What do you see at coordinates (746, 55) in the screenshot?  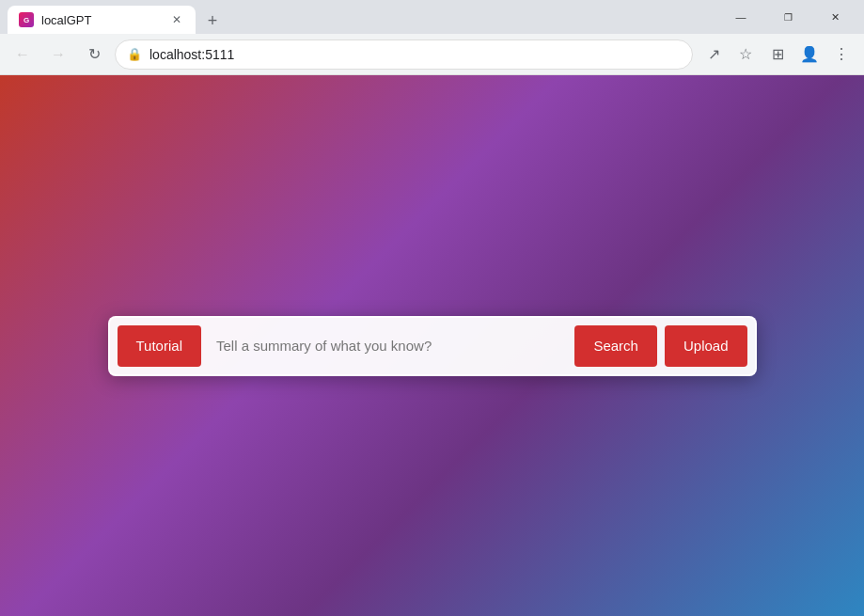 I see `bookmark-icon: ☆` at bounding box center [746, 55].